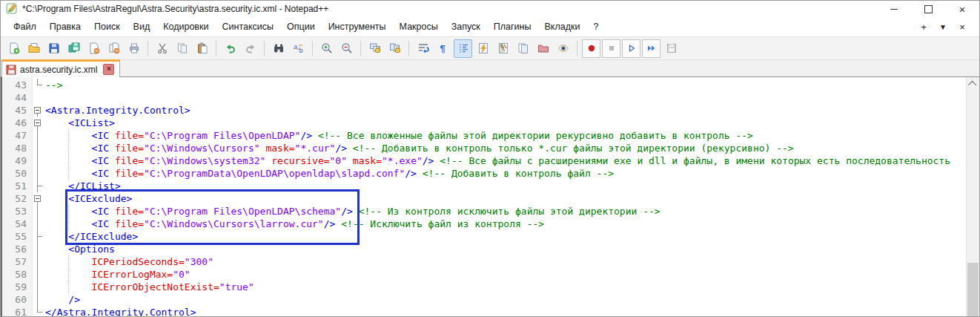  Describe the element at coordinates (17, 123) in the screenshot. I see `line-number: 46` at that location.